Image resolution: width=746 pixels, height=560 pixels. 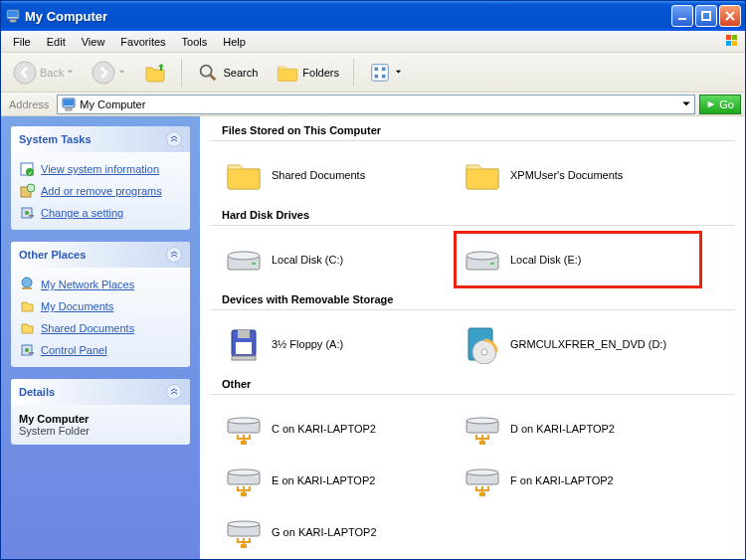 What do you see at coordinates (99, 169) in the screenshot?
I see `link-label: View system information` at bounding box center [99, 169].